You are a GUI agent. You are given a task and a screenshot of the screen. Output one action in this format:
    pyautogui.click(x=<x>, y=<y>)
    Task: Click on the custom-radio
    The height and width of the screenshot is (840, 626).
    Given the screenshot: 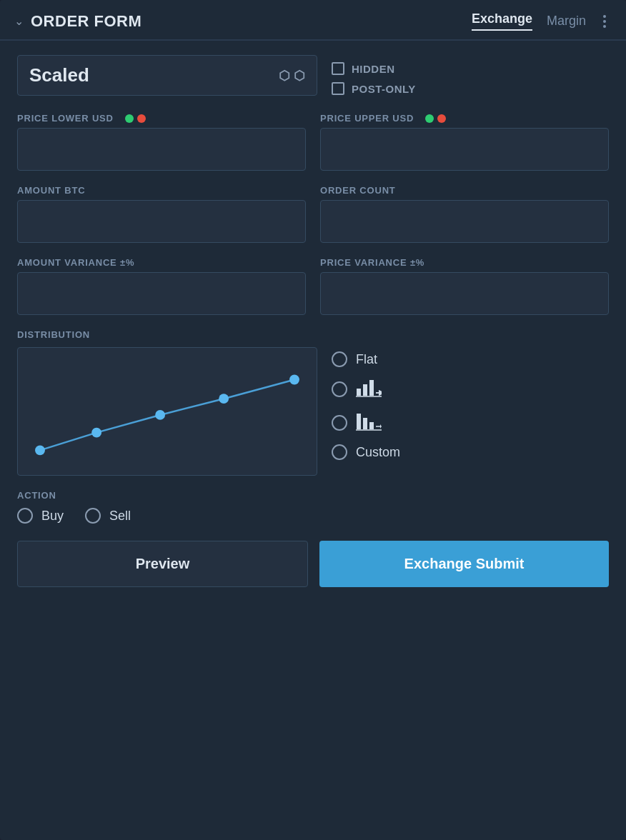 What is the action you would take?
    pyautogui.click(x=339, y=452)
    